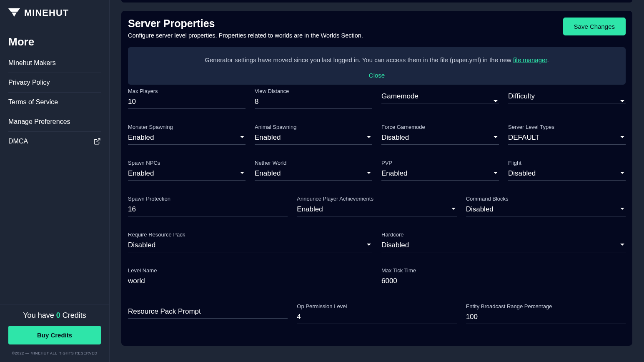 This screenshot has height=362, width=644. I want to click on flight-field: Flight Disabled, so click(567, 170).